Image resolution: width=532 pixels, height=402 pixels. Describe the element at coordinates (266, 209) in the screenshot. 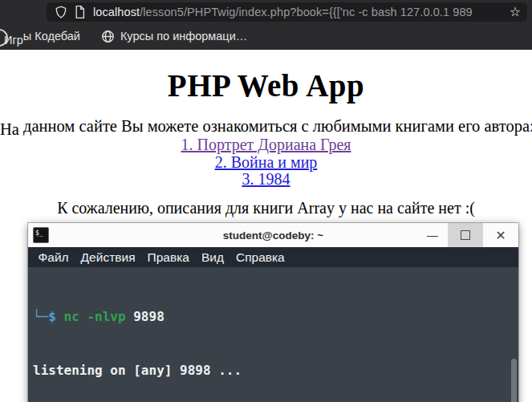

I see `not-found-text: К сожалению, описания для книги Array у …` at that location.